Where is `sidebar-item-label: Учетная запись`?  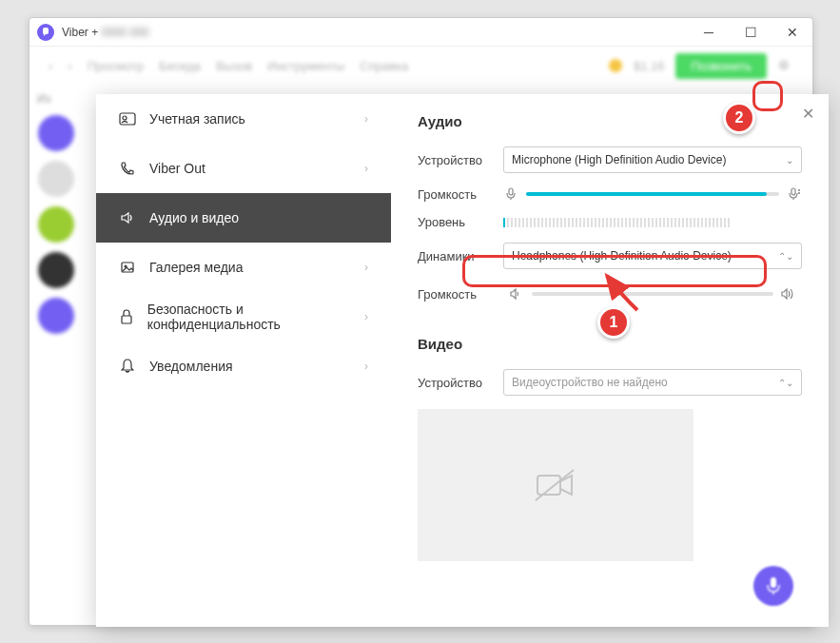
sidebar-item-label: Учетная запись is located at coordinates (198, 119).